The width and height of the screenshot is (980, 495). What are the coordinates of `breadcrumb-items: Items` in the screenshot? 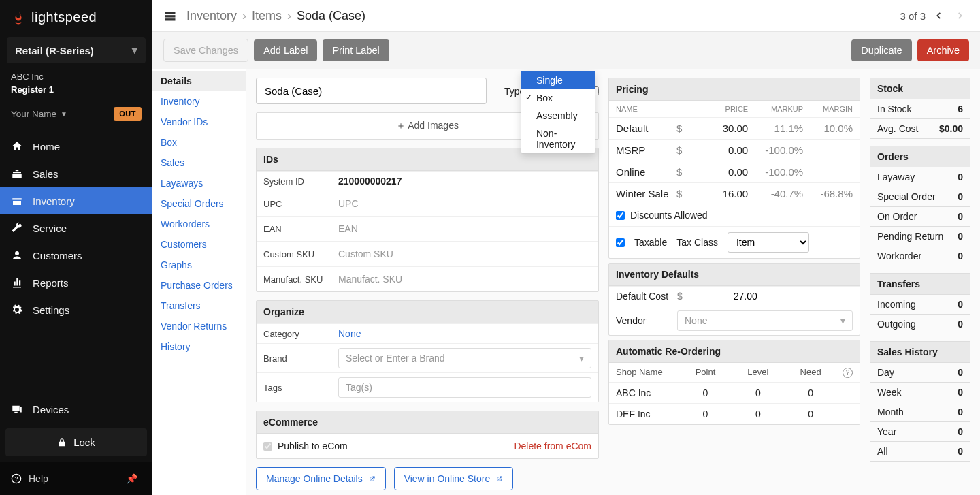 It's located at (267, 16).